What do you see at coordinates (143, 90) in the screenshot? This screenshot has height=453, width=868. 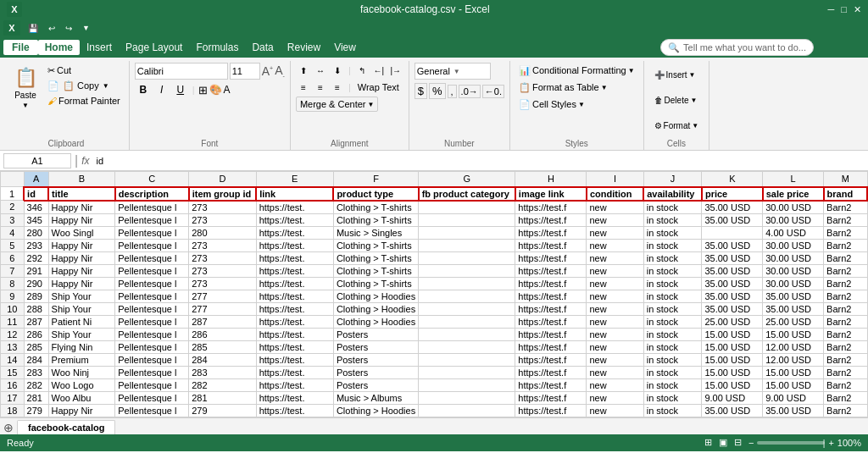 I see `bold-button: B` at bounding box center [143, 90].